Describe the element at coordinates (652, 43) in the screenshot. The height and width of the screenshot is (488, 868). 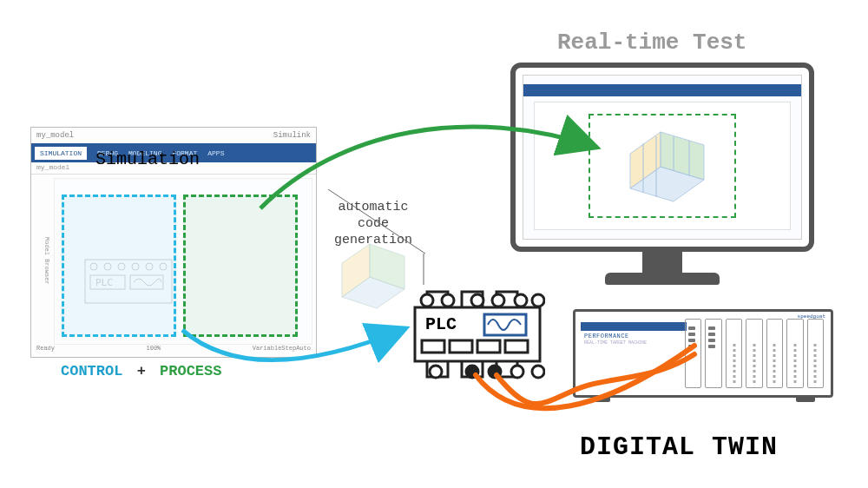
I see `realtime-test-title: Real-time Test` at that location.